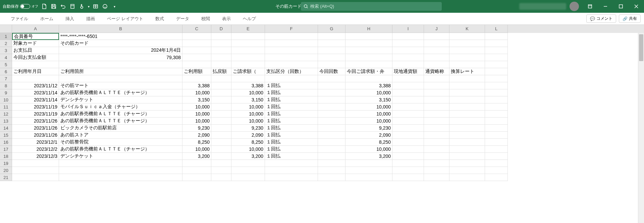 This screenshot has width=644, height=223. What do you see at coordinates (408, 72) in the screenshot?
I see `cell: 現地通貨額` at bounding box center [408, 72].